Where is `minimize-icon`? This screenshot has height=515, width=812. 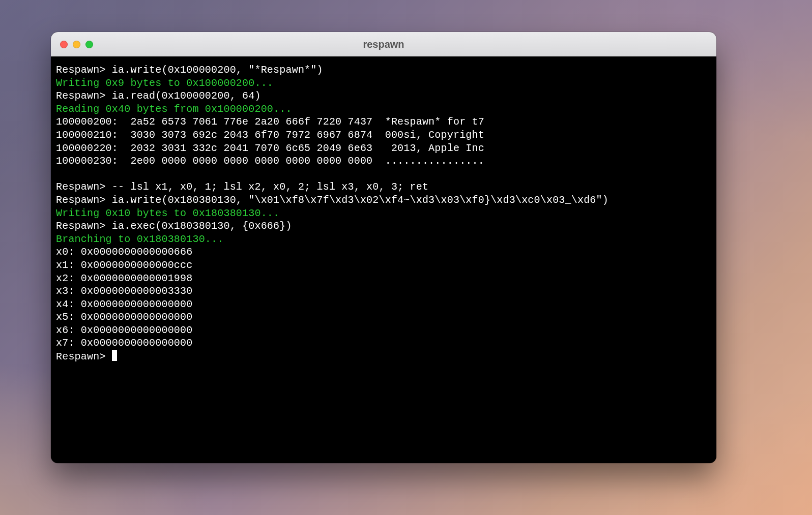
minimize-icon is located at coordinates (76, 45).